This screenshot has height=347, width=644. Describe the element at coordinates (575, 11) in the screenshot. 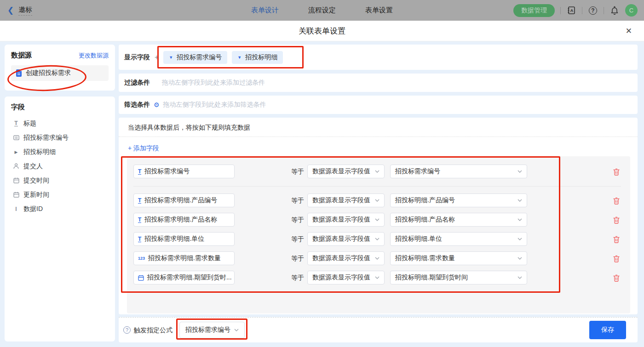

I see `topbar-actions: 数据管理 A ? C` at that location.